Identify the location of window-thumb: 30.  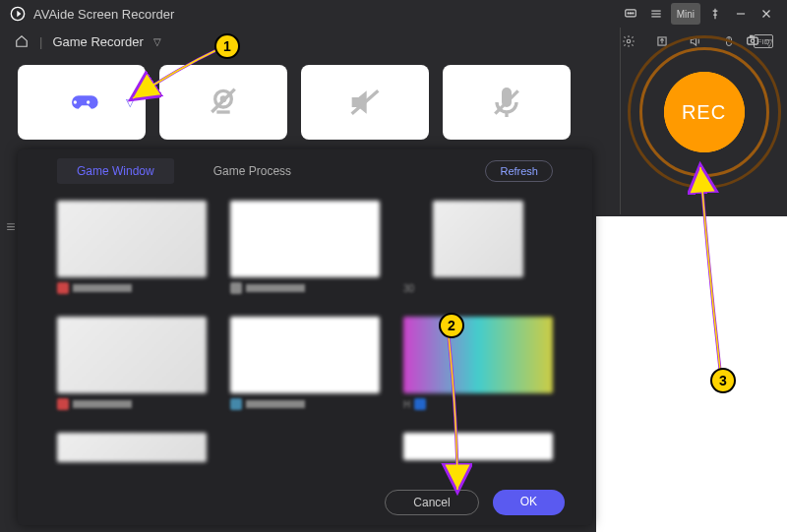
(478, 255).